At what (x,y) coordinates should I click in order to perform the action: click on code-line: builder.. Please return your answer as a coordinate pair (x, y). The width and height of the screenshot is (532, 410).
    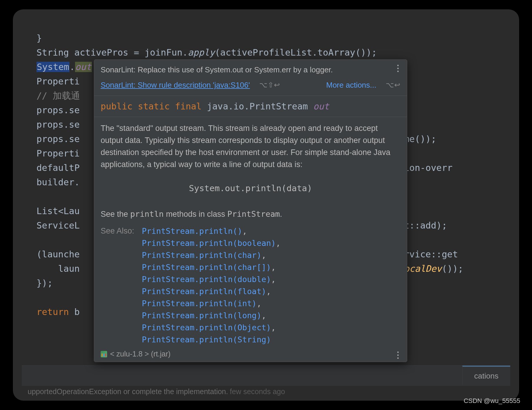
    Looking at the image, I should click on (58, 182).